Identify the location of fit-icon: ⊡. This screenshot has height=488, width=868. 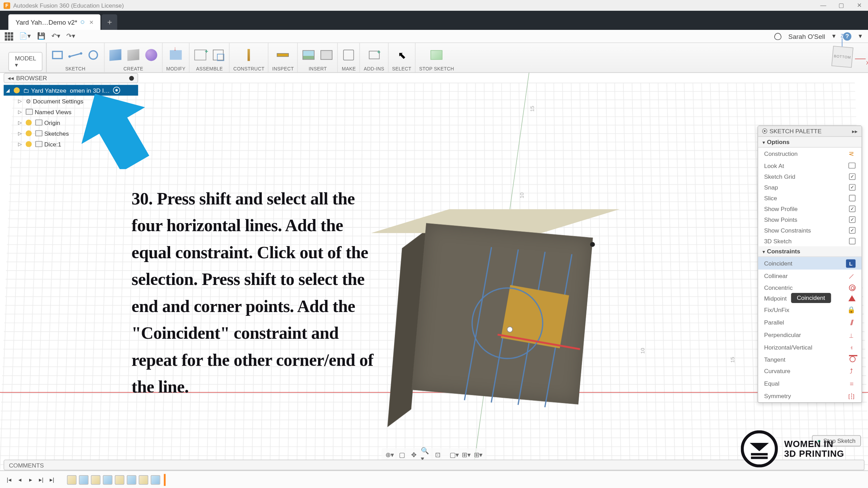
(438, 455).